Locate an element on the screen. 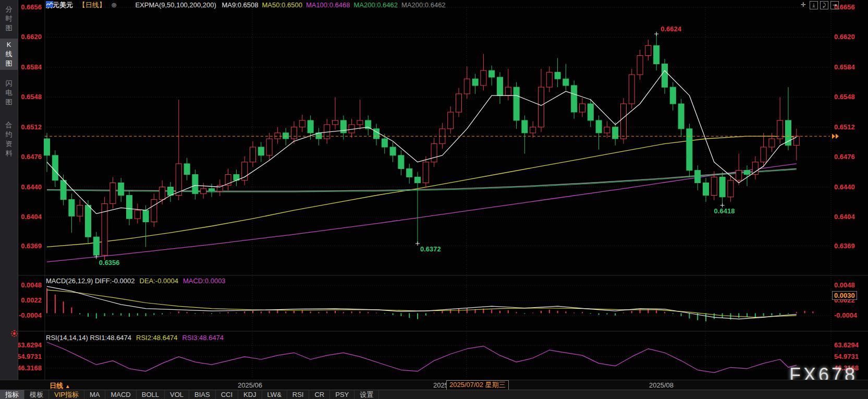  price-axis-label-right: 0.6440 is located at coordinates (845, 187).